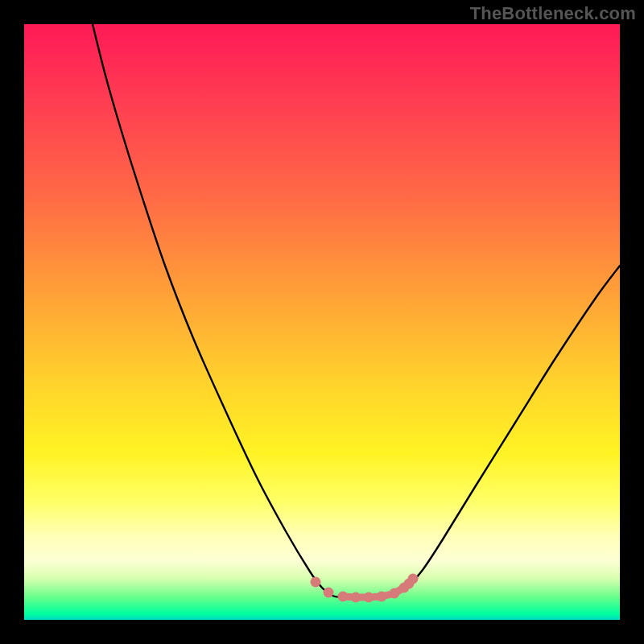  I want to click on highlight-stroke, so click(374, 592).